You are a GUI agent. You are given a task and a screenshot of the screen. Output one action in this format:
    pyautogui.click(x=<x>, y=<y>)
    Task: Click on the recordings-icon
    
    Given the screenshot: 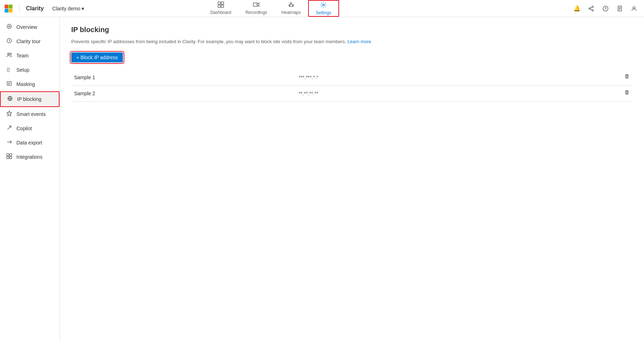 What is the action you would take?
    pyautogui.click(x=256, y=5)
    